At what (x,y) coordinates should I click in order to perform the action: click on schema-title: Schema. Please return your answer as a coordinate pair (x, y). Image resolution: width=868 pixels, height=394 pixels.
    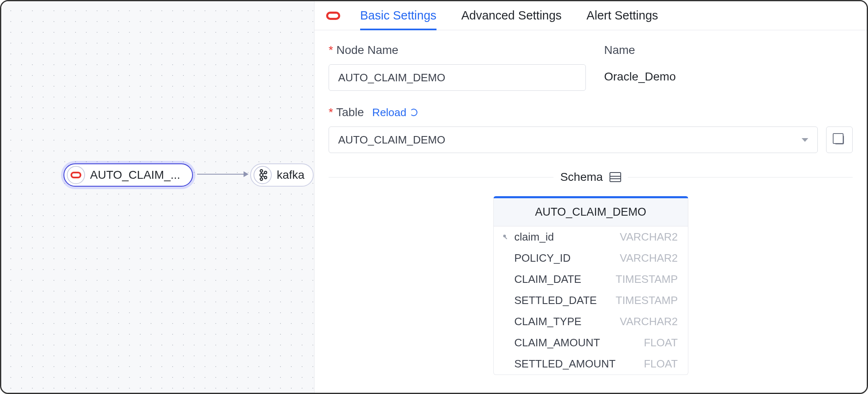
    Looking at the image, I should click on (582, 177).